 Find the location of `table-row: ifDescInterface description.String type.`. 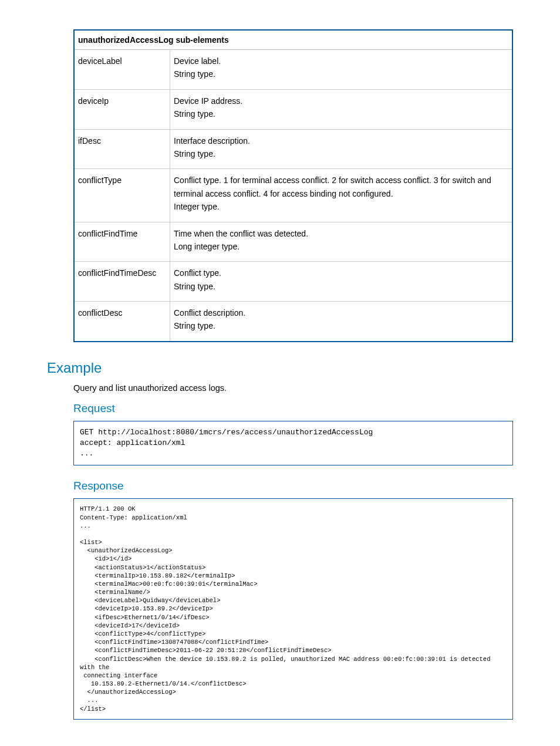

table-row: ifDescInterface description.String type. is located at coordinates (294, 149).